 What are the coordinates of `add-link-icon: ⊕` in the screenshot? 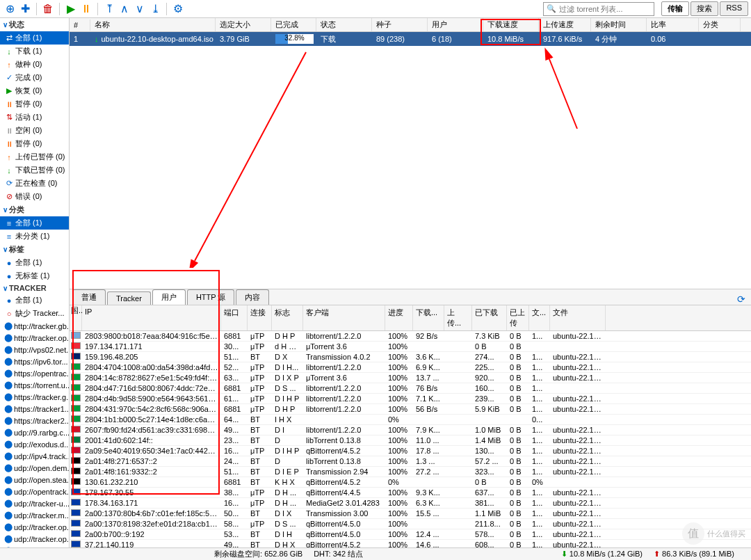 It's located at (10, 9).